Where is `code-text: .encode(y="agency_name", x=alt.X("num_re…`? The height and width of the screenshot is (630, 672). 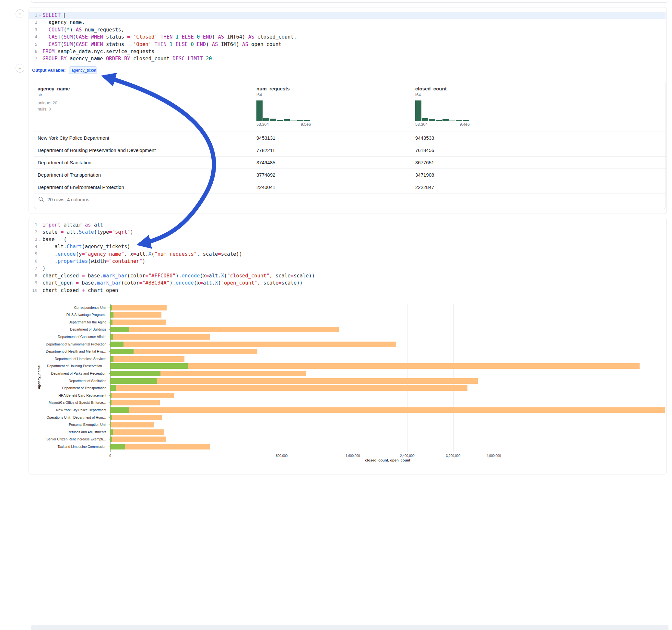 code-text: .encode(y="agency_name", x=alt.X("num_re… is located at coordinates (354, 254).